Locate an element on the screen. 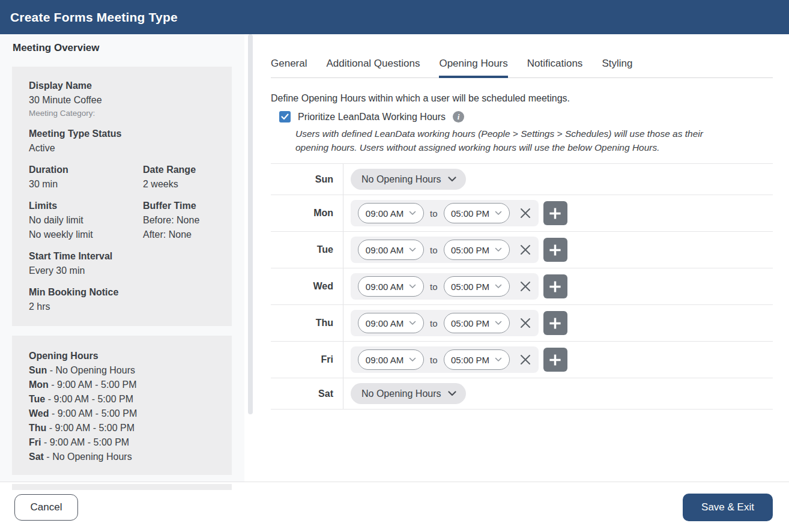 This screenshot has height=532, width=789. day-label: Tue is located at coordinates (307, 250).